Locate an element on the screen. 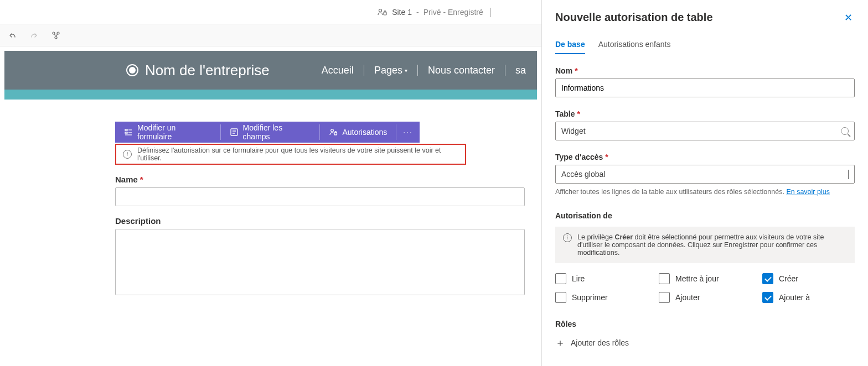 The image size is (868, 366). permissions-label: Autorisations is located at coordinates (364, 132).